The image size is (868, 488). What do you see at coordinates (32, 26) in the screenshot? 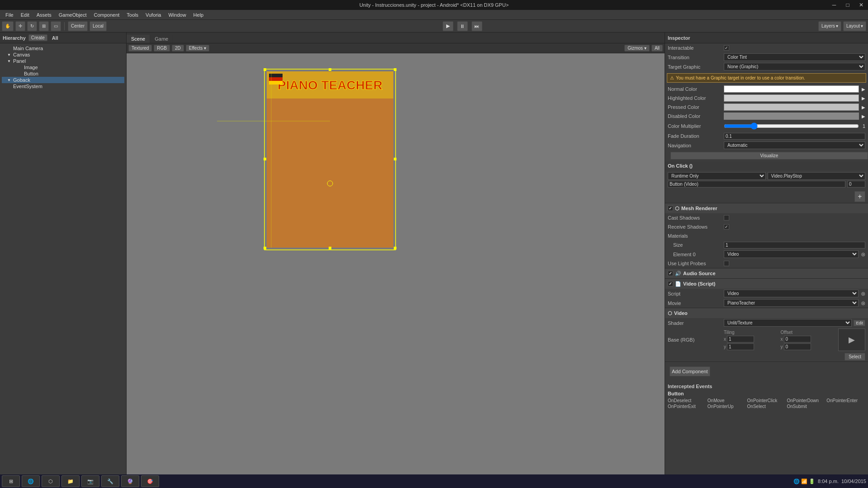
I see `rotate-tool: ↻` at bounding box center [32, 26].